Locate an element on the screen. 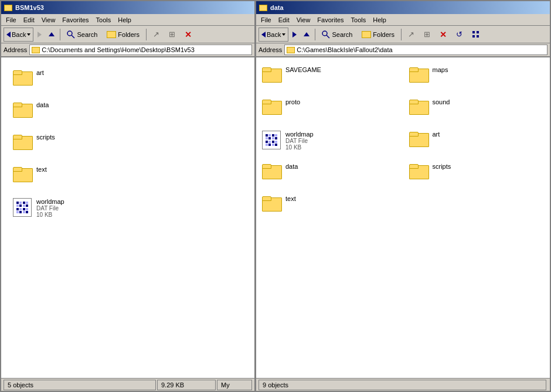  address-label-left: Address is located at coordinates (15, 50).